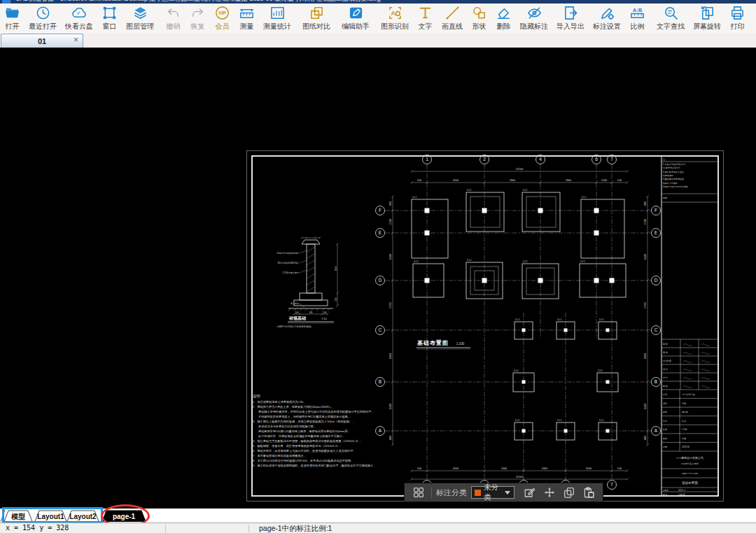 This screenshot has width=756, height=533. I want to click on recognize-icon: A, so click(395, 13).